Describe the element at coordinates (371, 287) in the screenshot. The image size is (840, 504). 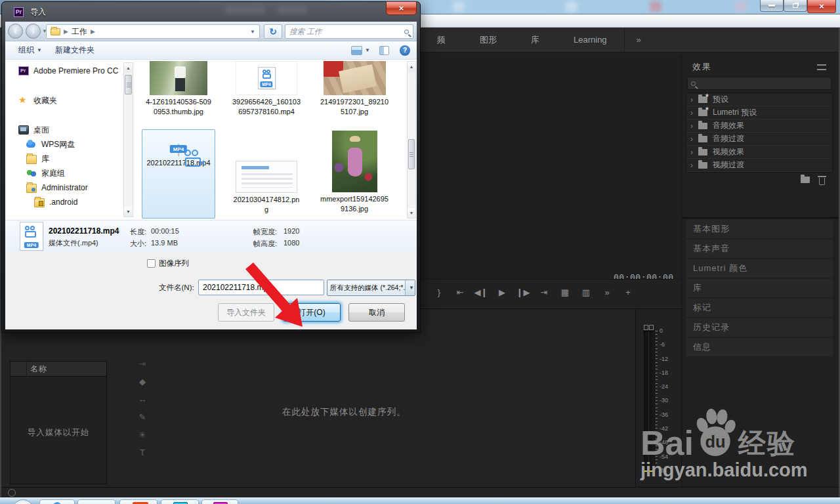
I see `file-type-filter-dropdown: 所有支持的媒体 (*.264;*.3G2;* ▼` at that location.